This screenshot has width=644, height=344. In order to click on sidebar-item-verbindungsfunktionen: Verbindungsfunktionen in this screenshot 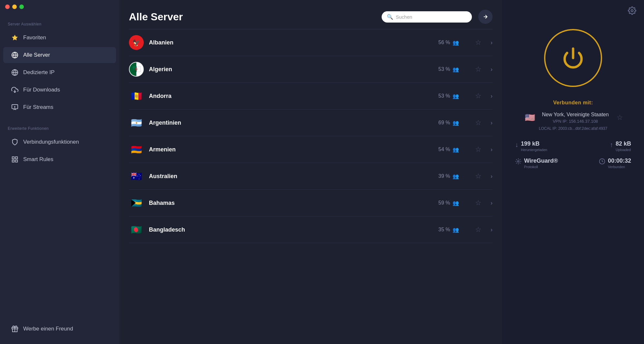, I will do `click(60, 142)`.